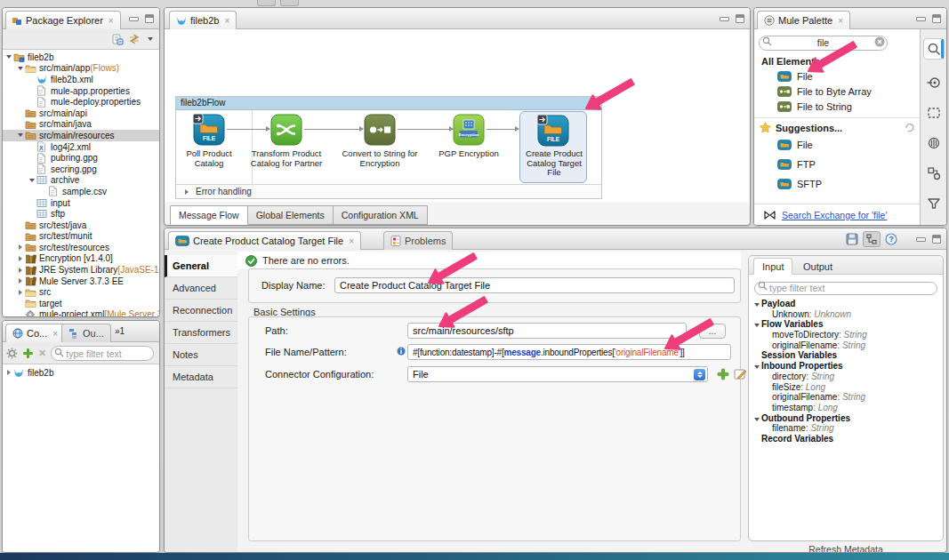 The width and height of the screenshot is (949, 560). Describe the element at coordinates (119, 331) in the screenshot. I see `tab-overflow-indicator: »1` at that location.